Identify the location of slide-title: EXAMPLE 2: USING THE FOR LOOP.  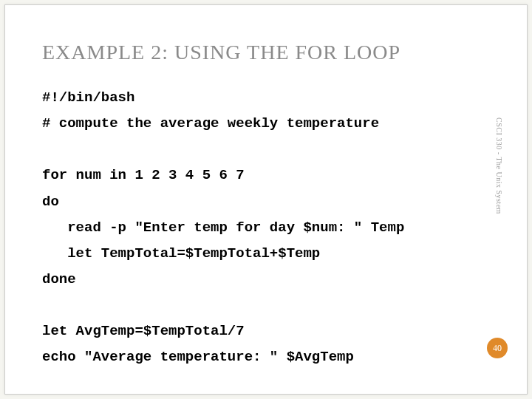
(266, 52).